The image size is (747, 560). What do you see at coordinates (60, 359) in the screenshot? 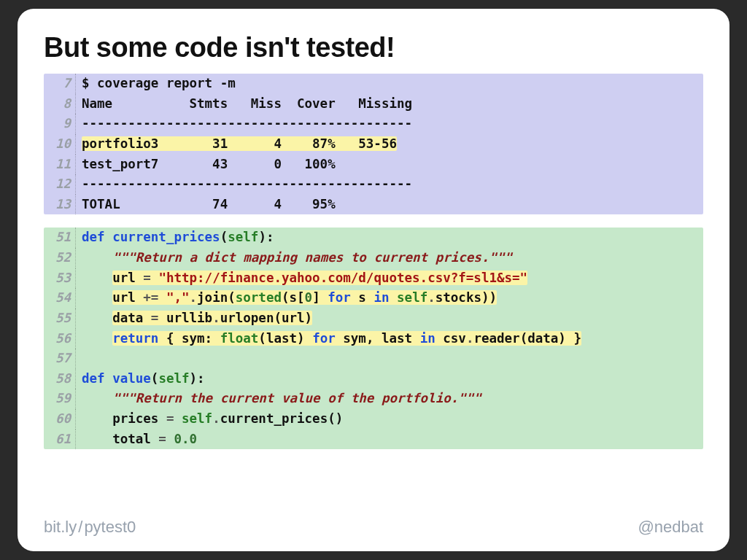
I see `line-number: 57` at bounding box center [60, 359].